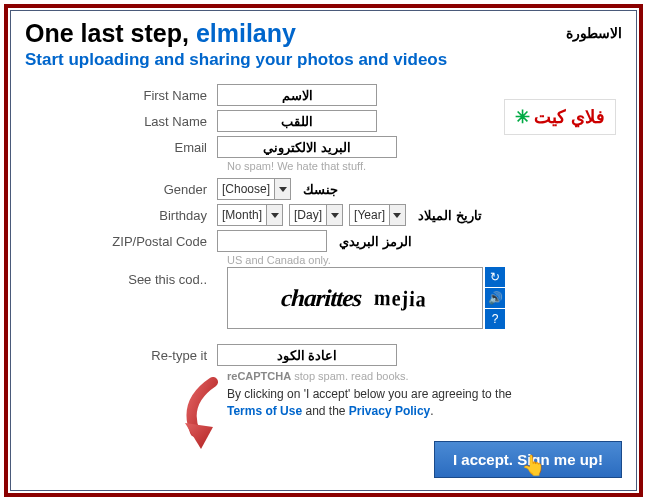 The height and width of the screenshot is (501, 647). What do you see at coordinates (121, 96) in the screenshot?
I see `firstname-label: First Name` at bounding box center [121, 96].